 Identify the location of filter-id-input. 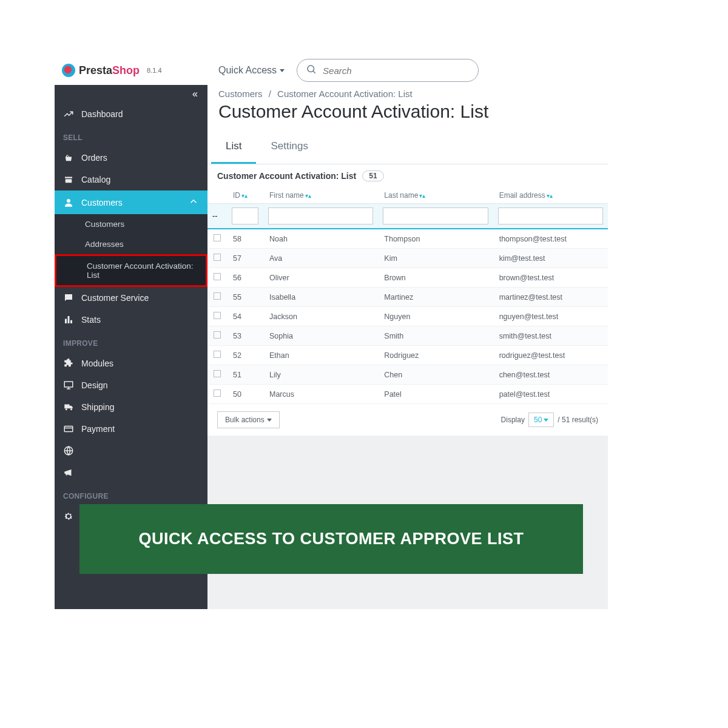
(245, 216).